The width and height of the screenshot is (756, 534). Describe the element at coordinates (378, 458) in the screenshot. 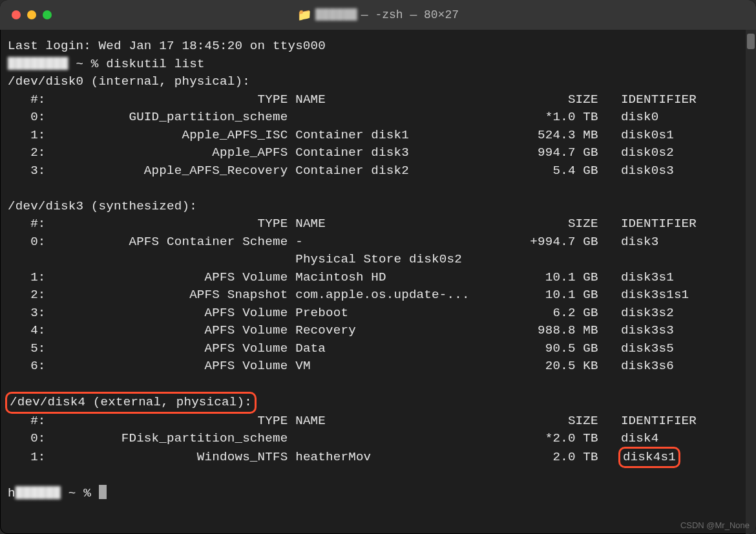

I see `table-row: 1: Windows_NTFS heatherMov 2.0 TB disk4s…` at that location.